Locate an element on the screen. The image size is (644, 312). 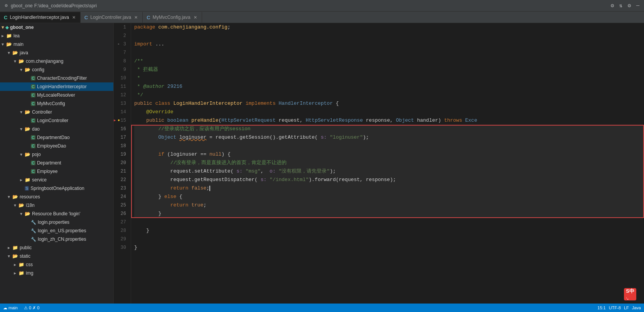
sidebar-item-s29: ▸📁img is located at coordinates (57, 273).